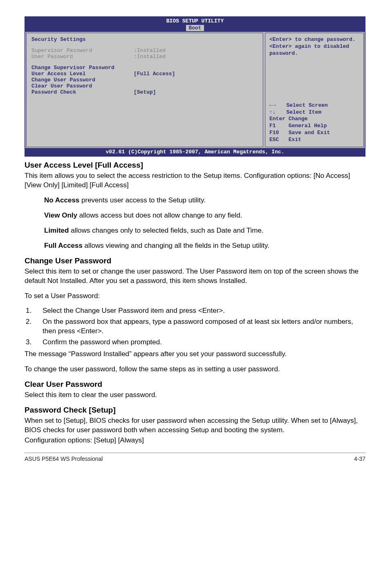 The height and width of the screenshot is (588, 390). Describe the element at coordinates (314, 126) in the screenshot. I see `key-general-help: F1 General Help` at that location.